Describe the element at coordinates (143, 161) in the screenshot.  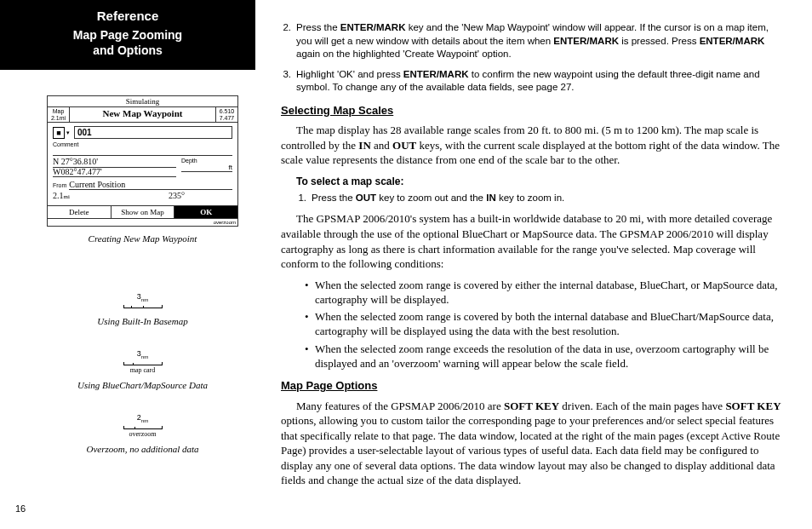
I see `waypoint-dialog-figure: Simulating Map 2.1mi New Map Waypoint 6.…` at that location.